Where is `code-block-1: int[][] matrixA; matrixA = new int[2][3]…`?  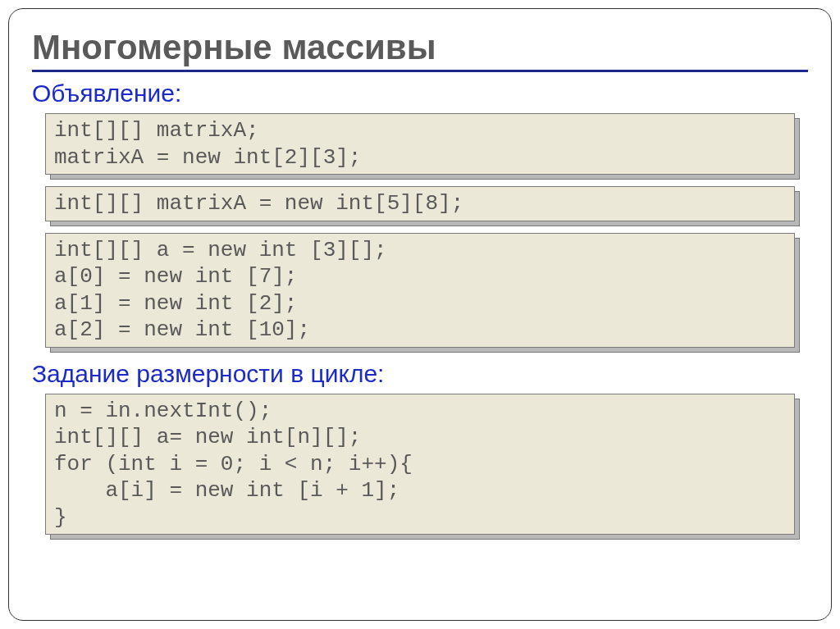 code-block-1: int[][] matrixA; matrixA = new int[2][3]… is located at coordinates (420, 144).